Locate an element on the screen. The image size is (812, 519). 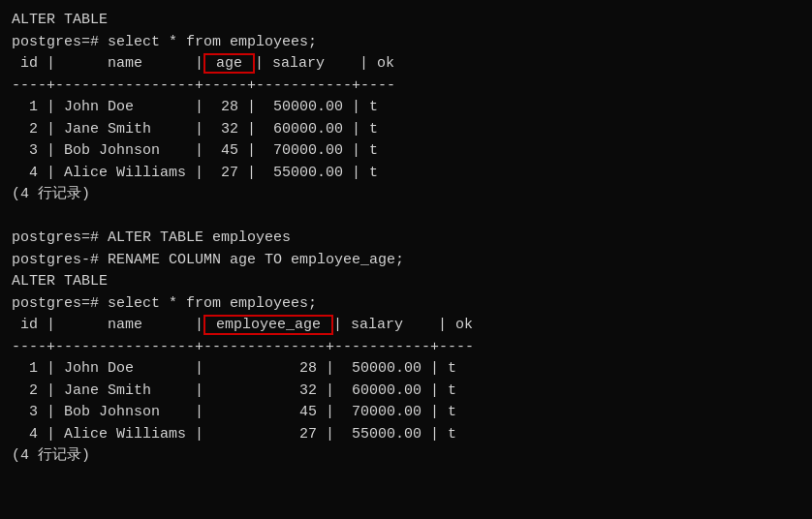
table2-row3: 3 | Bob Johnson | 45 | 70000.00 | t is located at coordinates (406, 412).